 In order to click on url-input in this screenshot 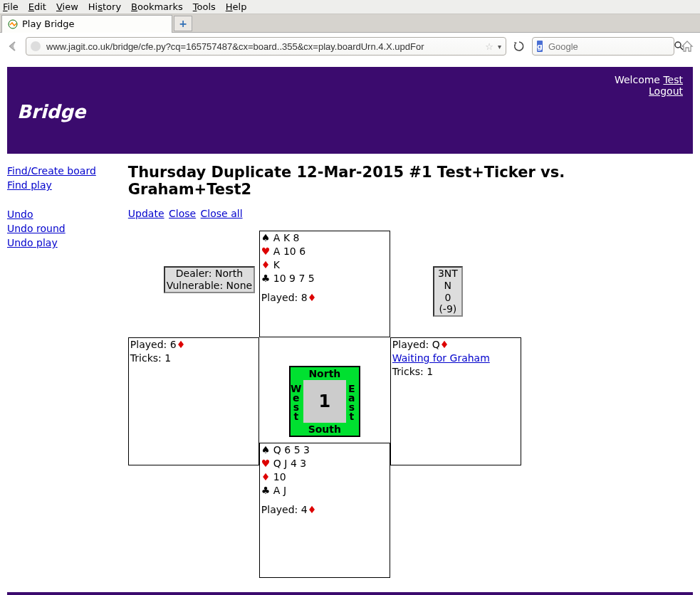, I will do `click(263, 47)`.